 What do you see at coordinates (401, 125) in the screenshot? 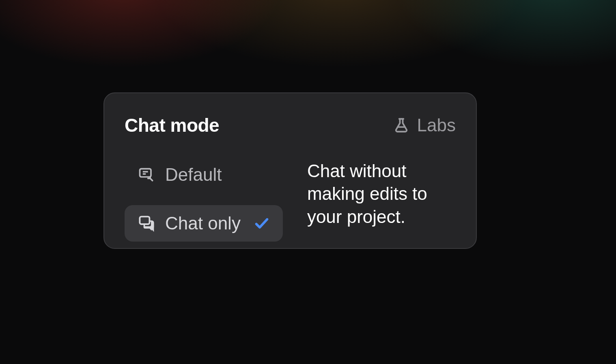
I see `flask-icon` at bounding box center [401, 125].